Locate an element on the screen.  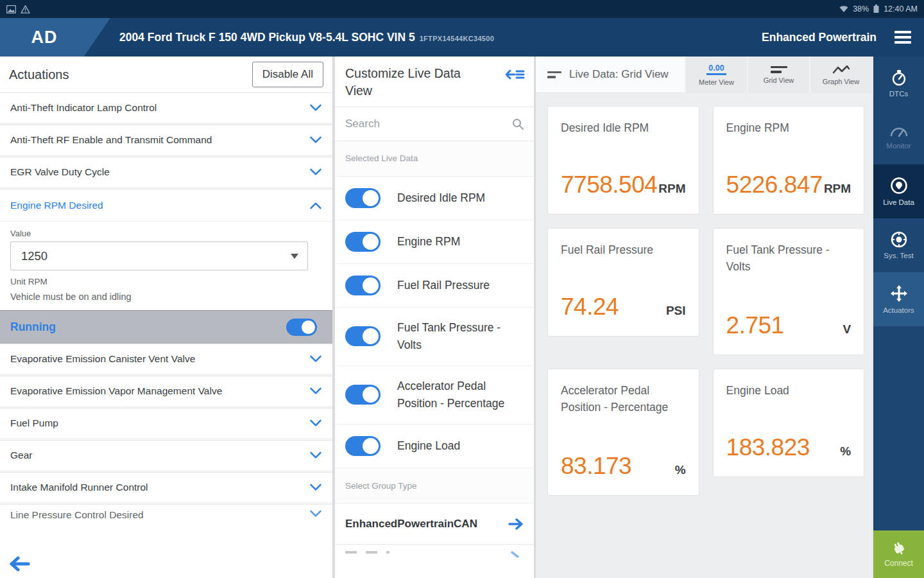
rpm-value-select: 1250 is located at coordinates (159, 256).